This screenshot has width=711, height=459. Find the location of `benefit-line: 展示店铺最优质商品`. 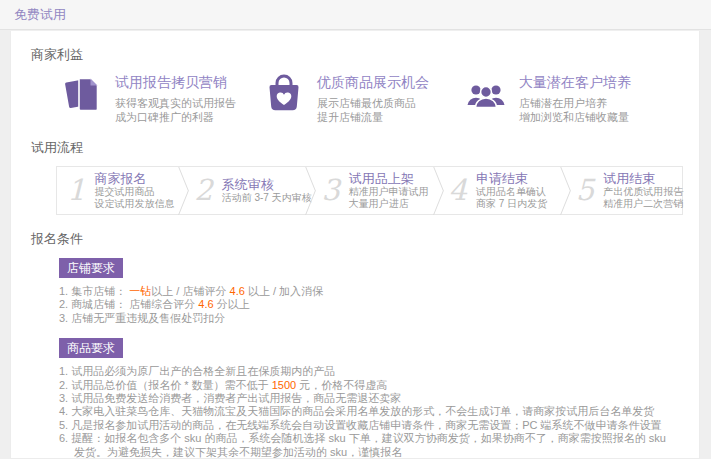

benefit-line: 展示店铺最优质商品 is located at coordinates (373, 103).